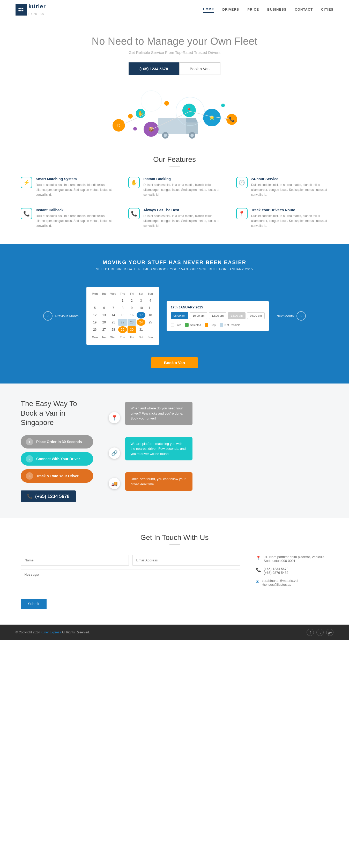 This screenshot has width=349, height=868. I want to click on cal-cell: 3, so click(141, 301).